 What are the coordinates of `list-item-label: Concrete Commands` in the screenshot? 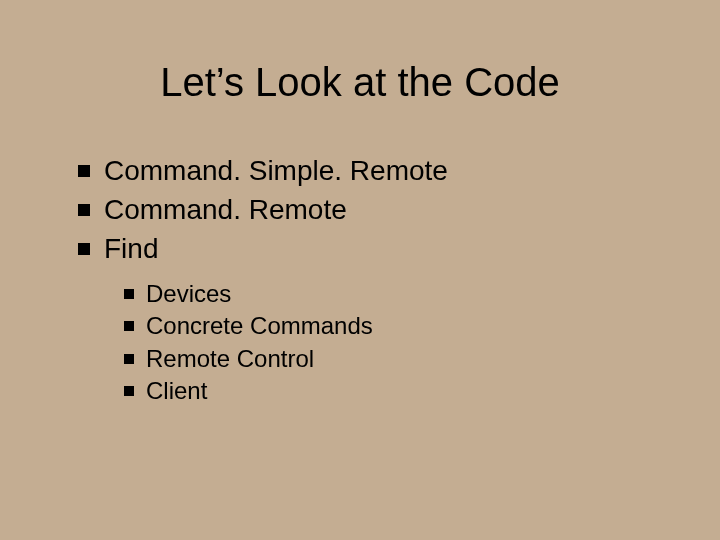 It's located at (260, 326).